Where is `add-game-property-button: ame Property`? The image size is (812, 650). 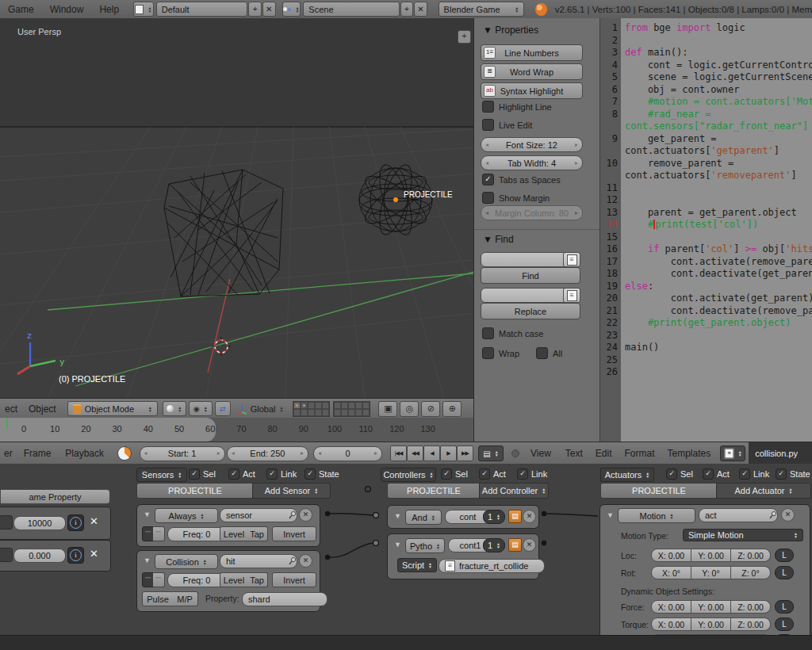
add-game-property-button: ame Property is located at coordinates (56, 496).